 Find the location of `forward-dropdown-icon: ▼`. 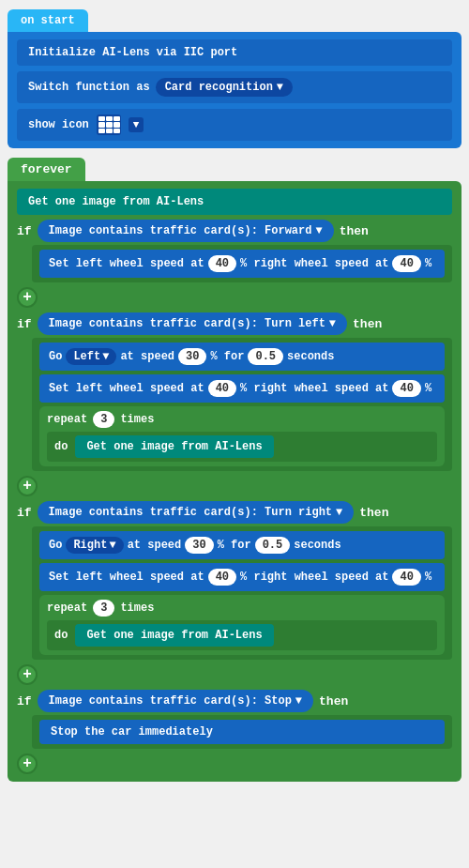

forward-dropdown-icon: ▼ is located at coordinates (319, 231).